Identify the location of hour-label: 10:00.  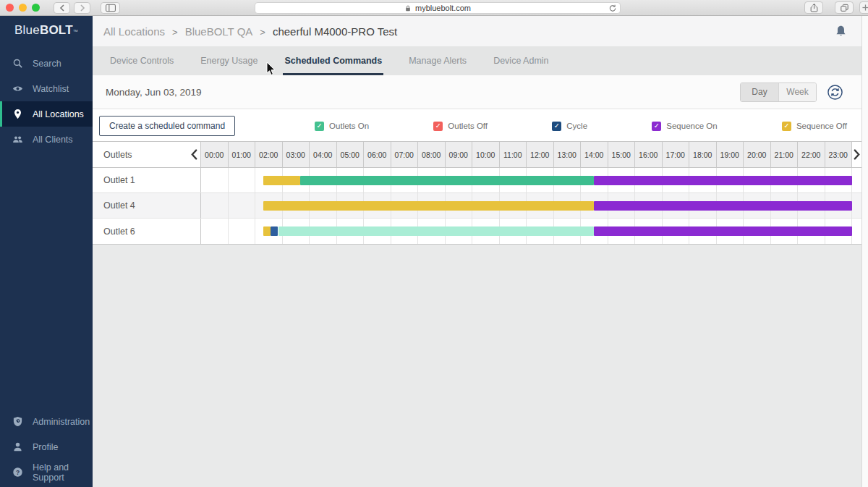
(486, 155).